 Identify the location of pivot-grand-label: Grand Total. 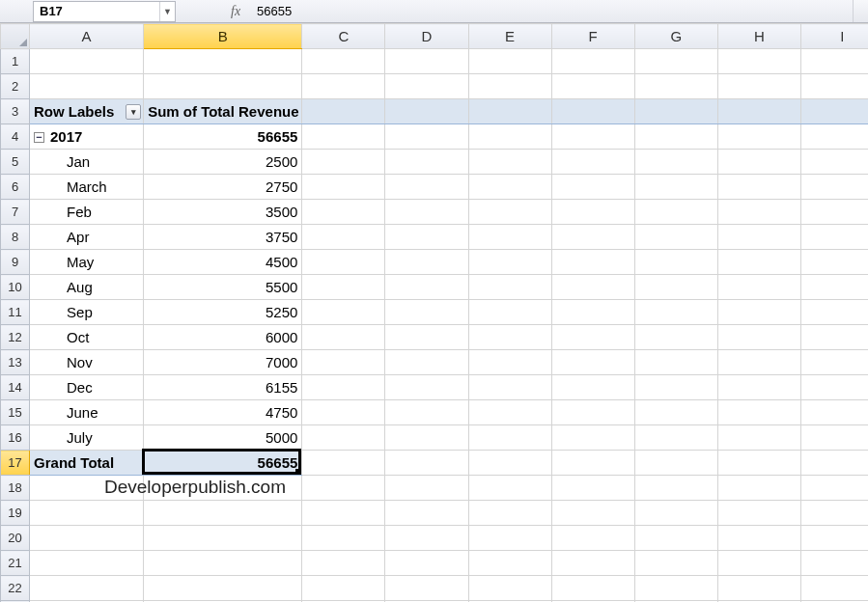
(87, 463).